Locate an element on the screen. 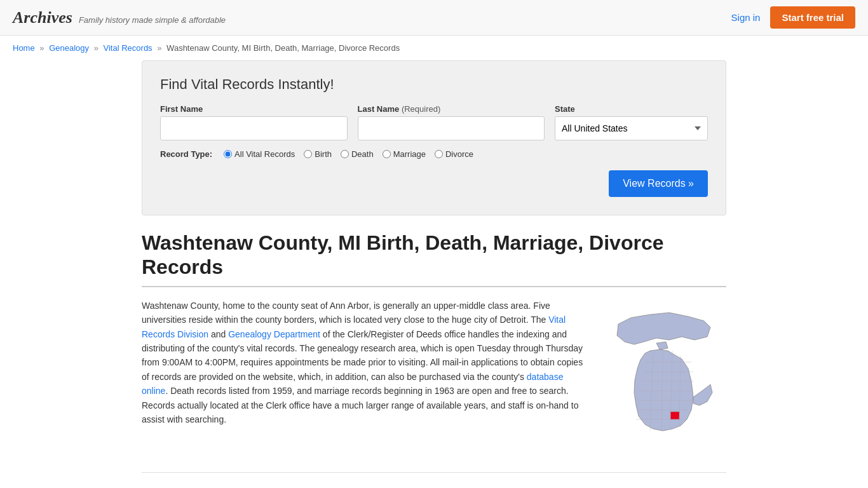 The height and width of the screenshot is (488, 868). first-name-label: First Name is located at coordinates (254, 109).